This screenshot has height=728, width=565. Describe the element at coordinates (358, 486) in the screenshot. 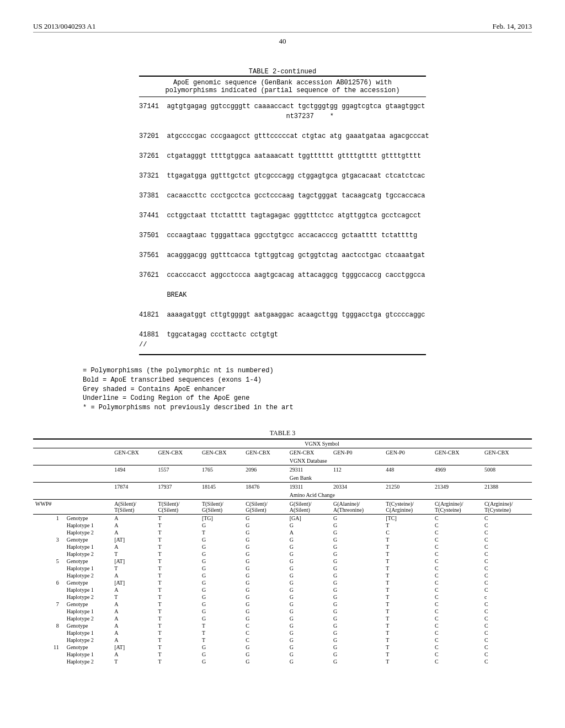

I see `table-3-header-cell: 20334` at that location.